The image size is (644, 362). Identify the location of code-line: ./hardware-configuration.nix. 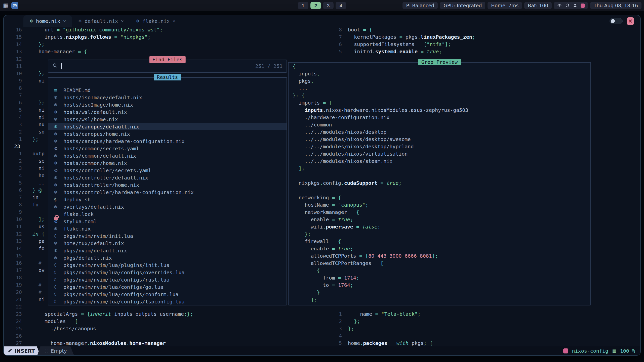
(441, 118).